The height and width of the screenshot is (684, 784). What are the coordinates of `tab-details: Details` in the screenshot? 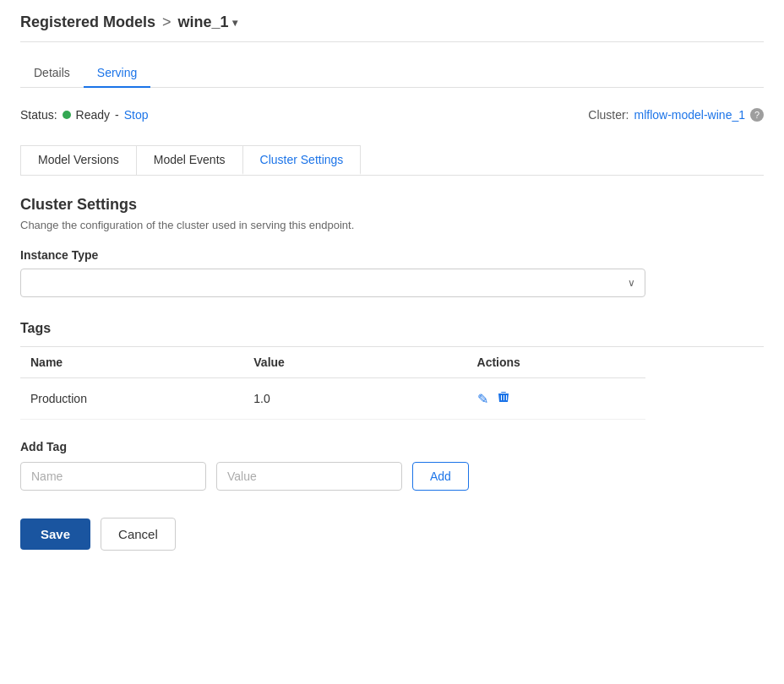 It's located at (52, 73).